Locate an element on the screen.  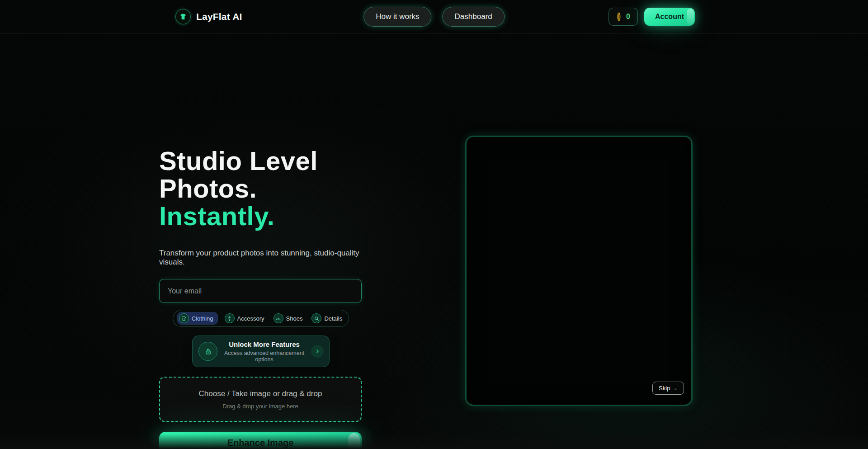
credits-count: 0 is located at coordinates (628, 17).